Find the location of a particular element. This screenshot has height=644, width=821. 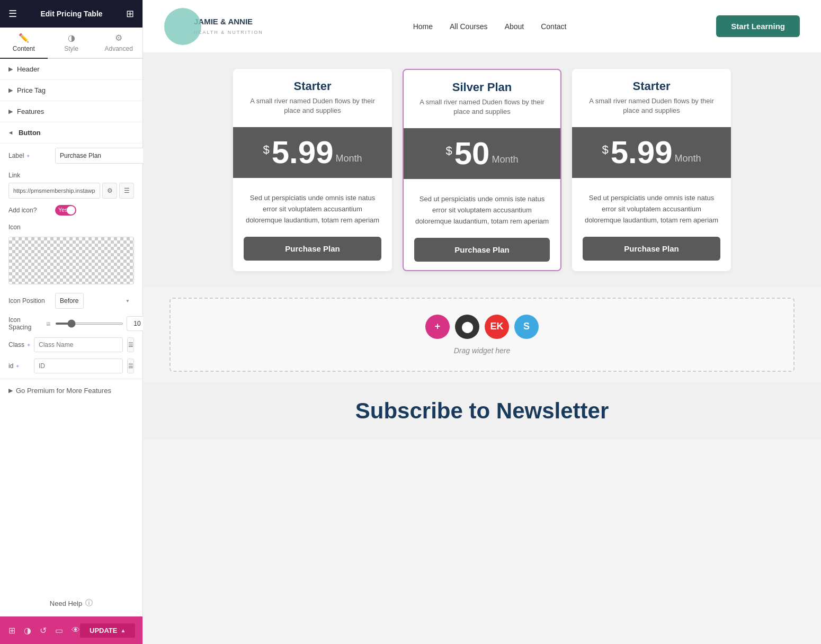

link-settings-btn: ⚙ is located at coordinates (110, 191).